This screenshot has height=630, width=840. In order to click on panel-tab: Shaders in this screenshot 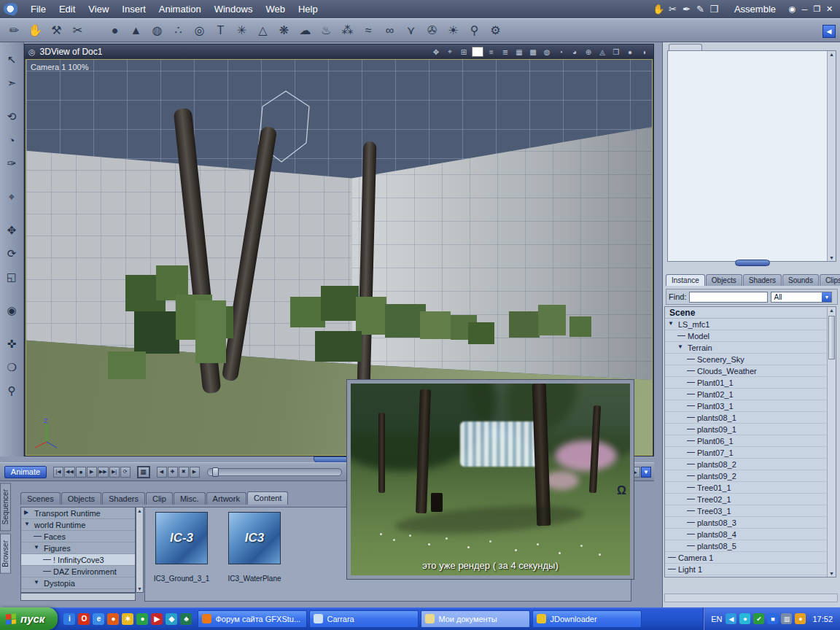, I will do `click(763, 280)`.